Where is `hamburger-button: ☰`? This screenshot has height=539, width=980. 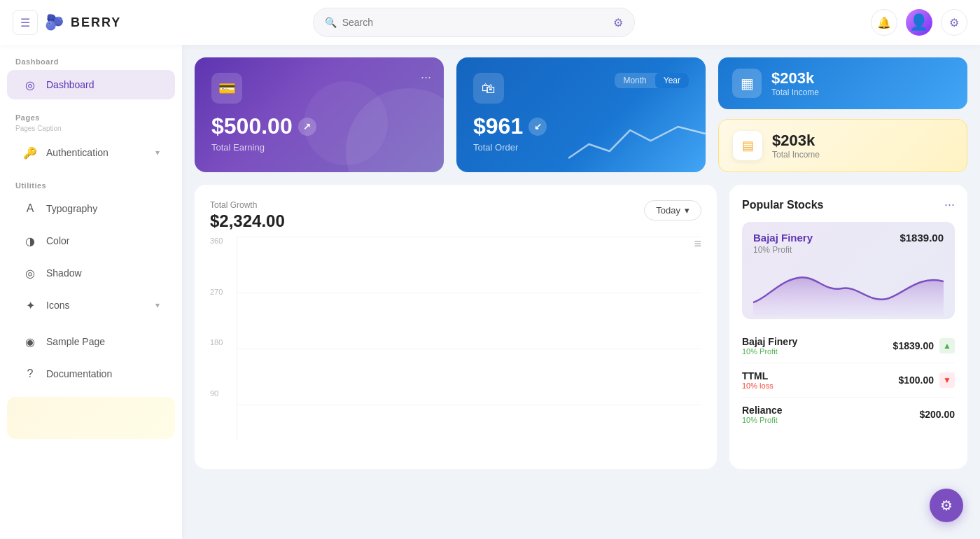
hamburger-button: ☰ is located at coordinates (25, 22).